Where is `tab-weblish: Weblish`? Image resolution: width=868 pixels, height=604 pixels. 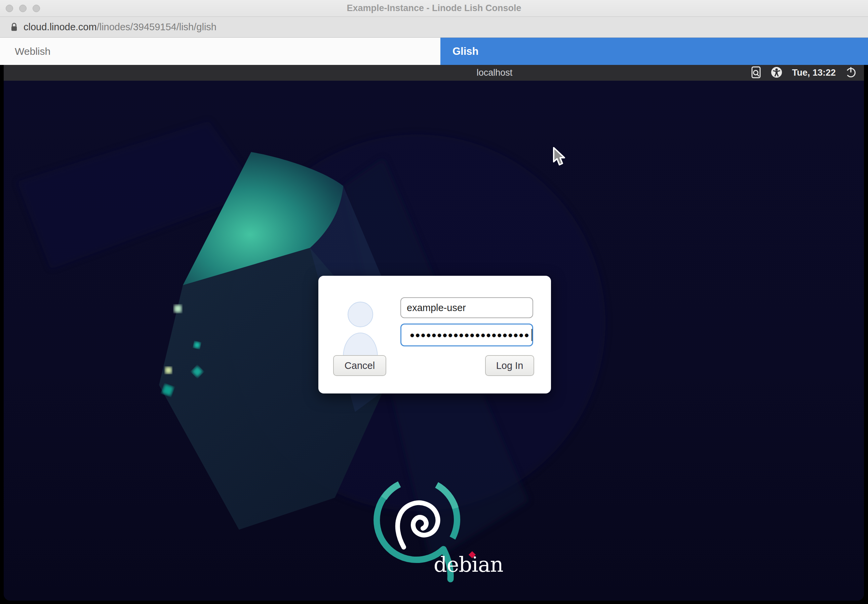 tab-weblish: Weblish is located at coordinates (220, 51).